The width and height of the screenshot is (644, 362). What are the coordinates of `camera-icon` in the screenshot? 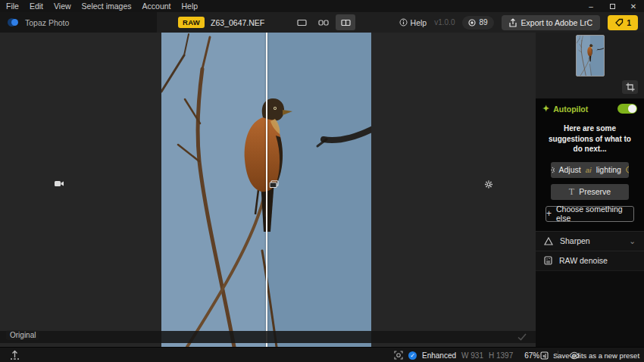 It's located at (24, 264).